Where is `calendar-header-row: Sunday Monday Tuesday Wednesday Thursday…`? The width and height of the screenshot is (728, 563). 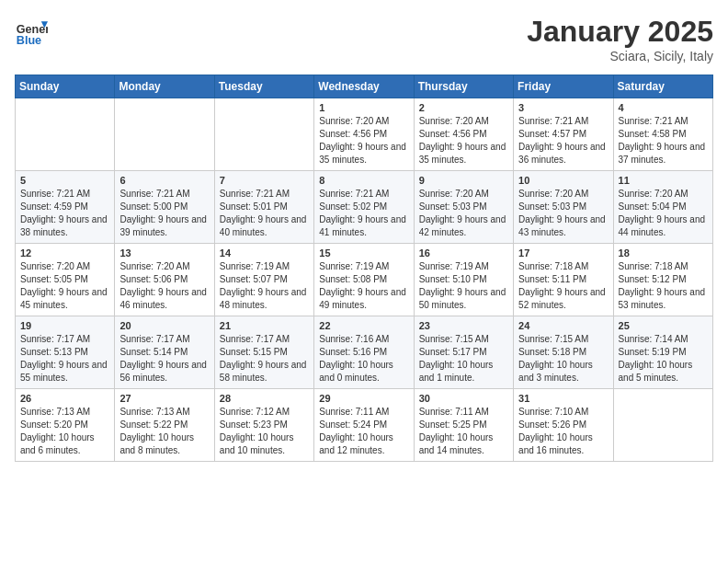 calendar-header-row: Sunday Monday Tuesday Wednesday Thursday… is located at coordinates (364, 86).